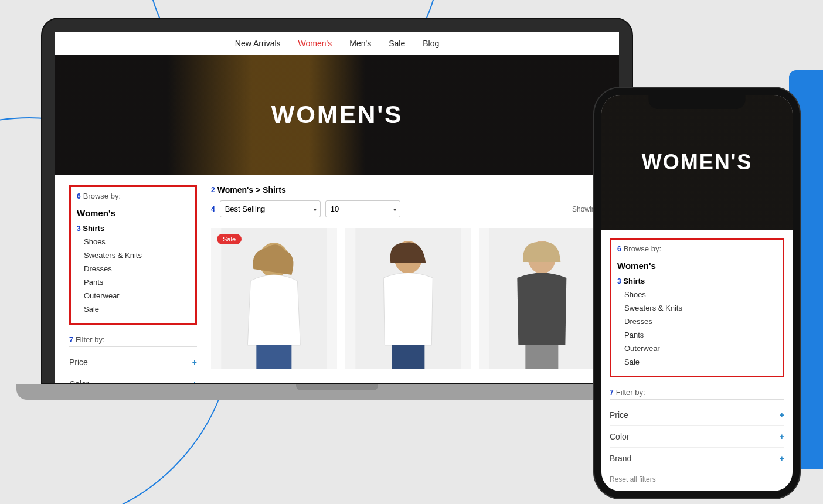 This screenshot has width=823, height=504. Describe the element at coordinates (697, 162) in the screenshot. I see `hero-banner: WOMEN'S` at that location.